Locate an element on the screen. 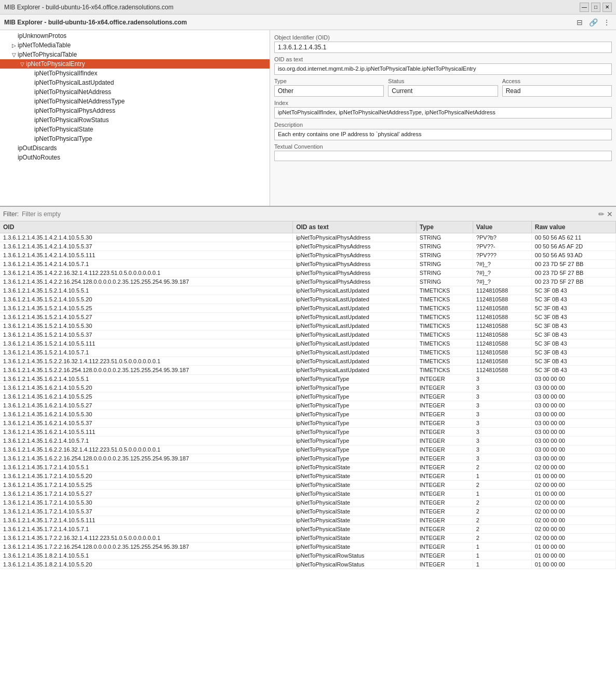 This screenshot has height=673, width=616. tree-item: ipNetToPhysicalNetAddressType is located at coordinates (135, 101).